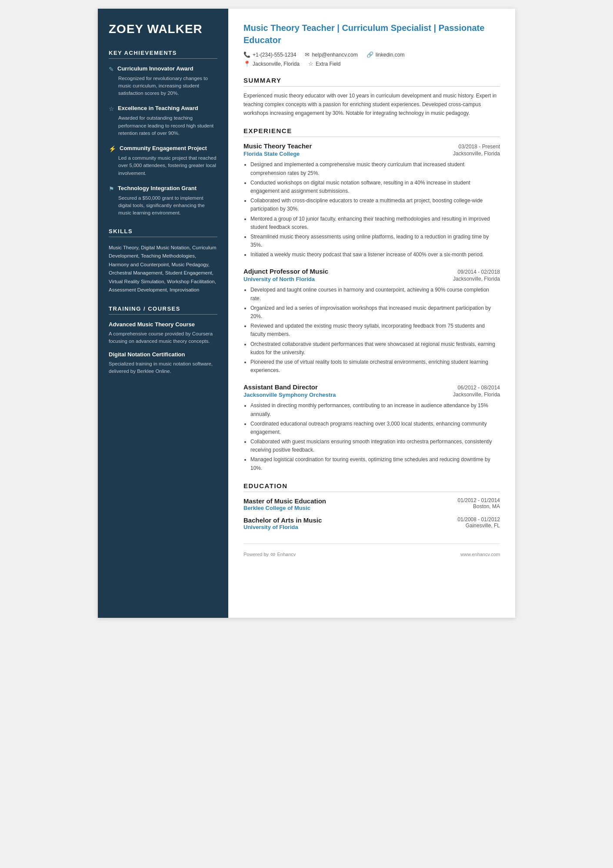  What do you see at coordinates (375, 241) in the screenshot?
I see `bullet: Streamlined music theory assessments usi…` at bounding box center [375, 241].